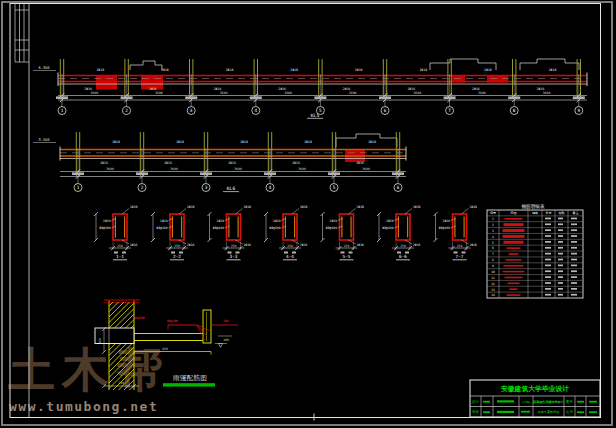  What do you see at coordinates (493, 272) in the screenshot?
I see `rebar-table-rownum: 10` at bounding box center [493, 272].